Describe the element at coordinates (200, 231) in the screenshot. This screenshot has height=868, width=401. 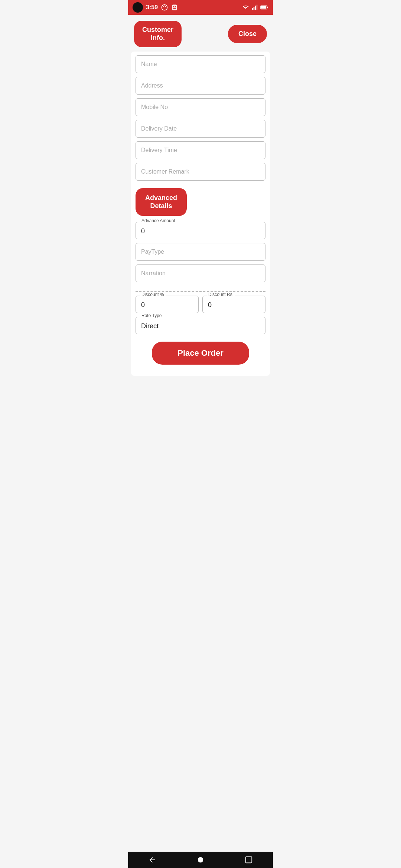
I see `advance-amount-input` at that location.